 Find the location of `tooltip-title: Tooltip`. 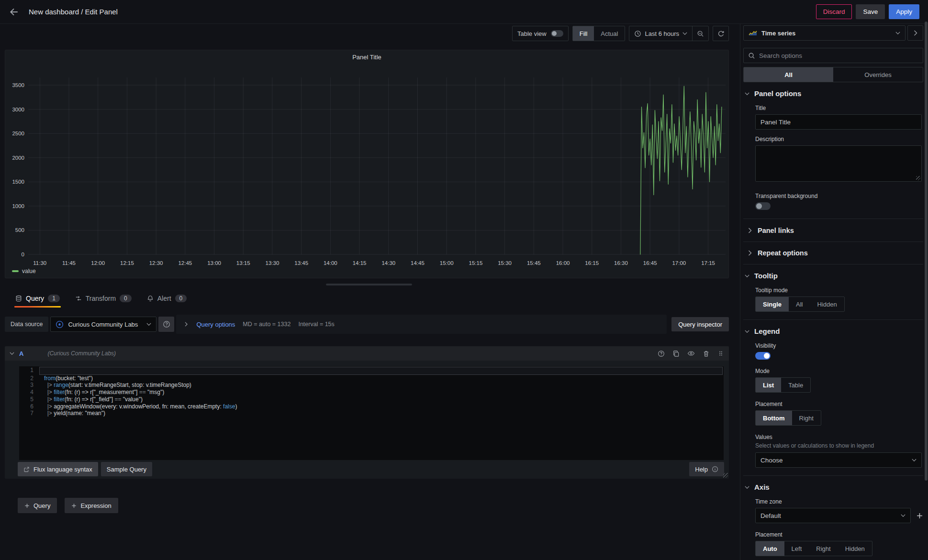

tooltip-title: Tooltip is located at coordinates (766, 275).